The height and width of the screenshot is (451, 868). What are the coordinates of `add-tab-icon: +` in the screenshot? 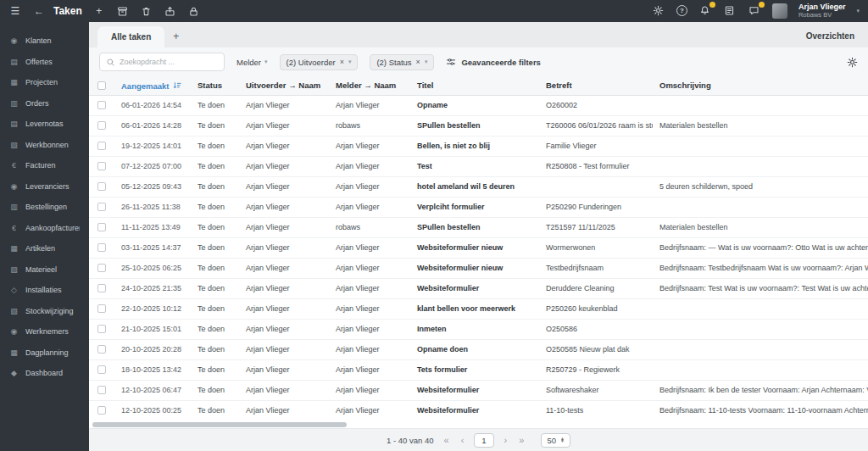 It's located at (176, 39).